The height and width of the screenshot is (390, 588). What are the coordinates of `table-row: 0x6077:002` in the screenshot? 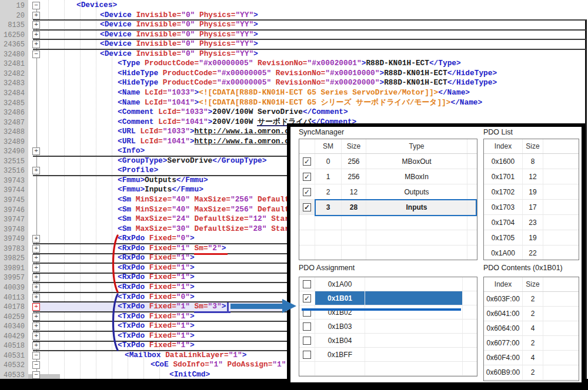 It's located at (532, 343).